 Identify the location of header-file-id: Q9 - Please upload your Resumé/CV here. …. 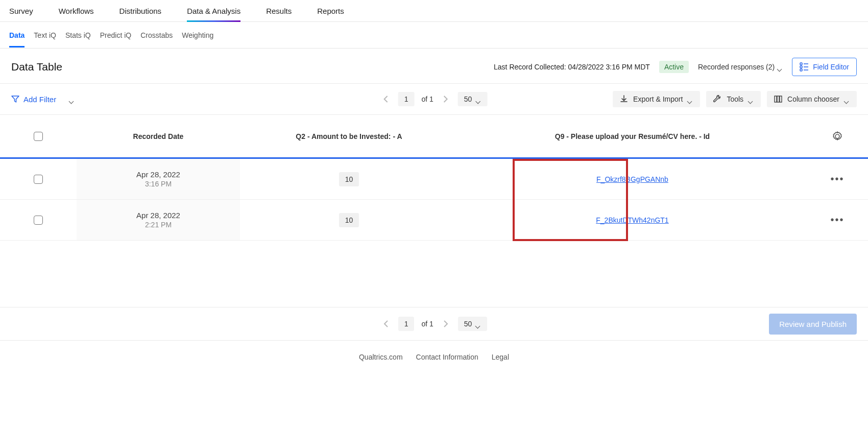
(632, 136).